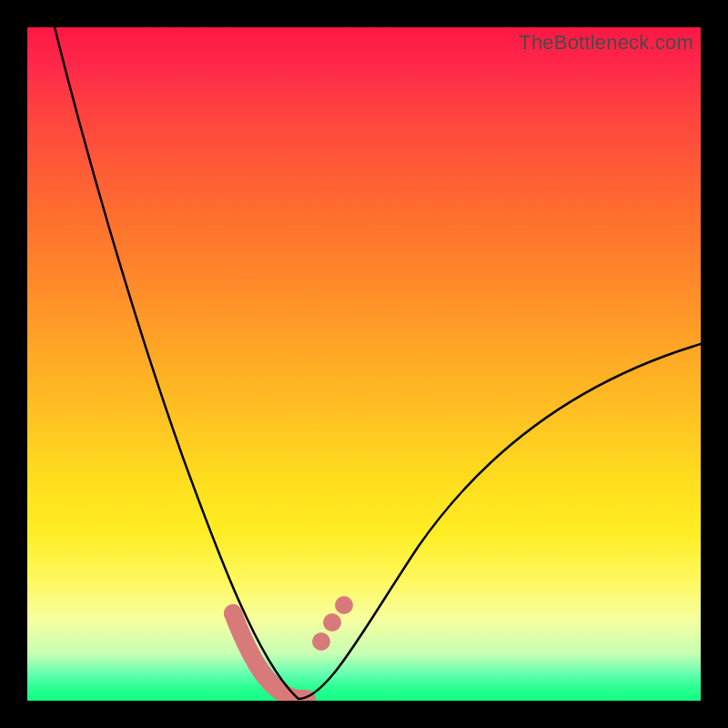 The image size is (728, 728). Describe the element at coordinates (269, 656) in the screenshot. I see `optimal-valley-highlight` at that location.